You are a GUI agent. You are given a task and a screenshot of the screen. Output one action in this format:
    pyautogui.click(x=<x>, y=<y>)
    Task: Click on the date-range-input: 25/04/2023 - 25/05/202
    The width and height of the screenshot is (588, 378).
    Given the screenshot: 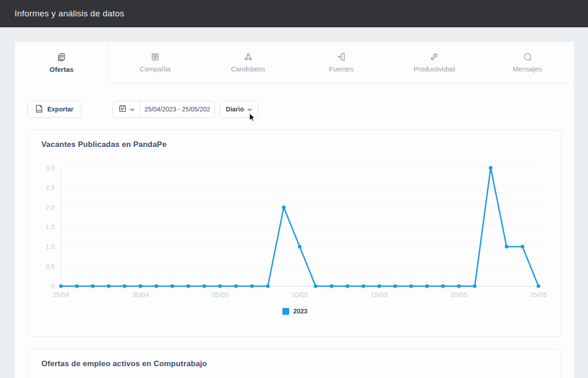 What is the action you would take?
    pyautogui.click(x=177, y=109)
    